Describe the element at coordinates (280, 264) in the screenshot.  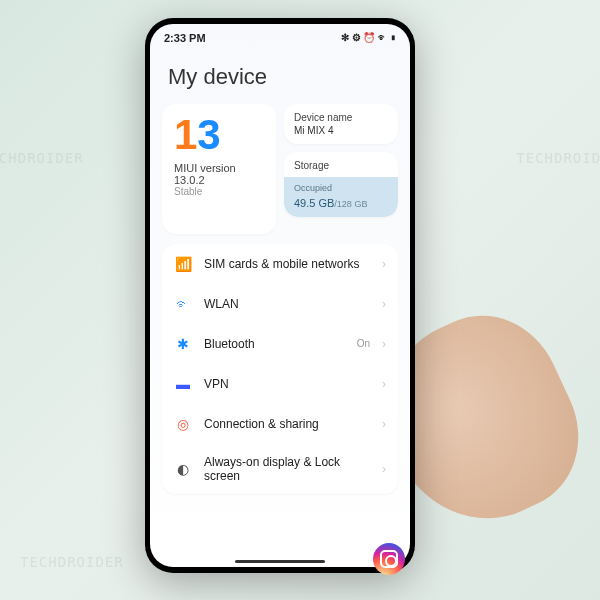
I see `settings-item: 📶SIM cards & mobile networks›` at that location.